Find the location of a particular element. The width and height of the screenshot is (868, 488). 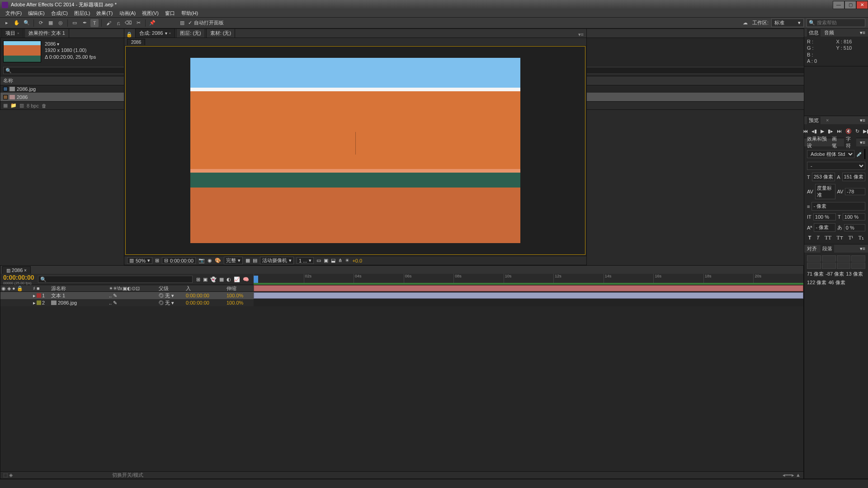

comp-thumbnail is located at coordinates (22, 52).